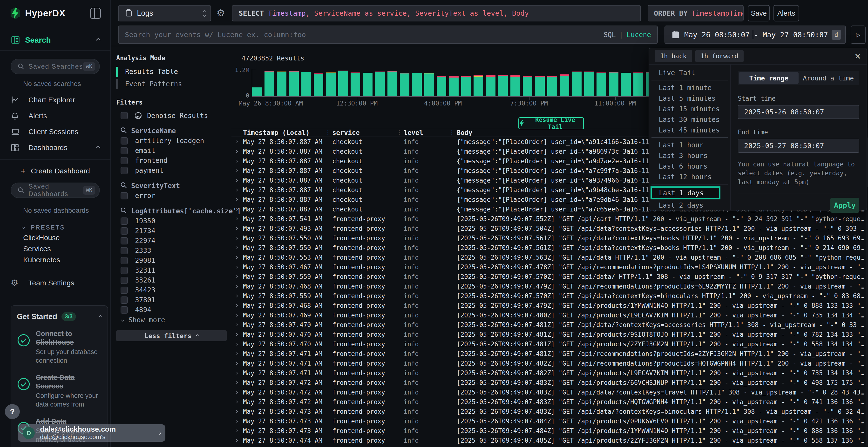 This screenshot has height=447, width=868. I want to click on run-query-button: ▷, so click(858, 35).